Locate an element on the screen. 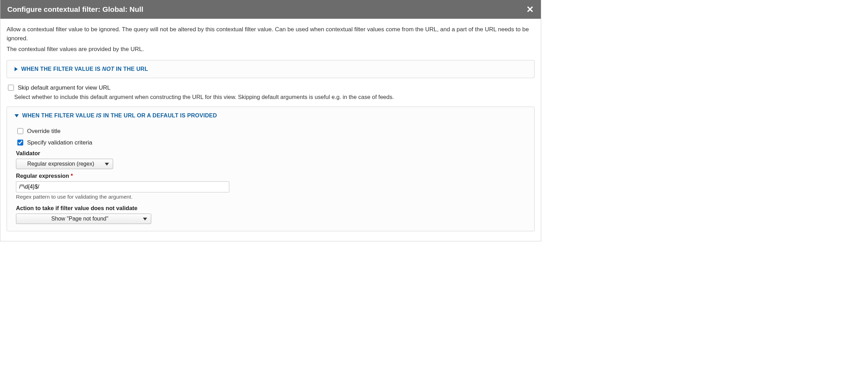 The width and height of the screenshot is (868, 382). regex-help: Regex pattern to use for validating the … is located at coordinates (275, 197).